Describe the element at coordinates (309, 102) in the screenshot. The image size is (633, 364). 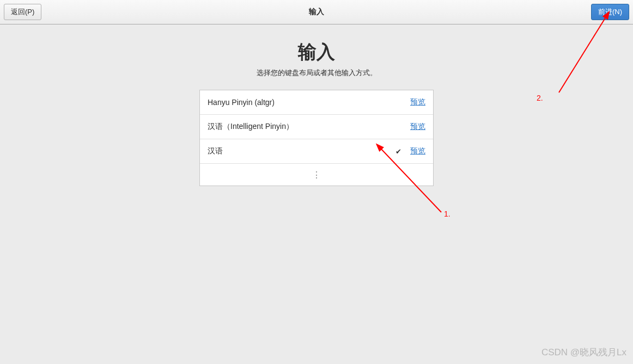
I see `list-item-label: Hanyu Pinyin (altgr)` at that location.